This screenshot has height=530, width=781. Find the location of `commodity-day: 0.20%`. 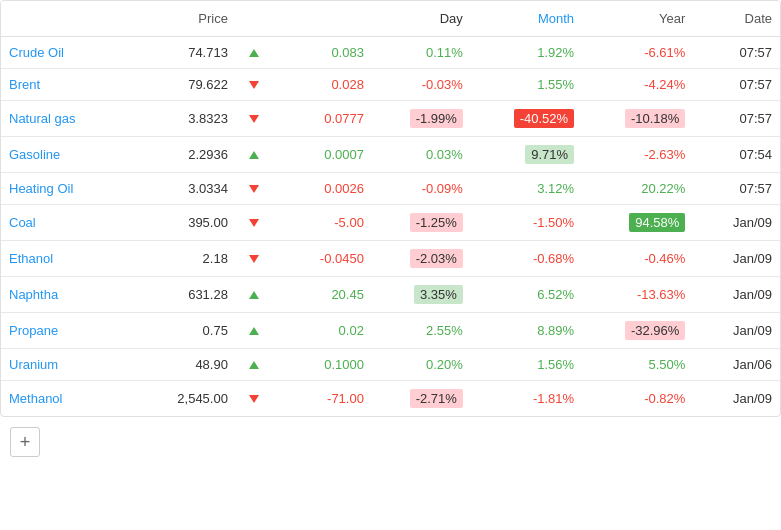

commodity-day: 0.20% is located at coordinates (422, 365).